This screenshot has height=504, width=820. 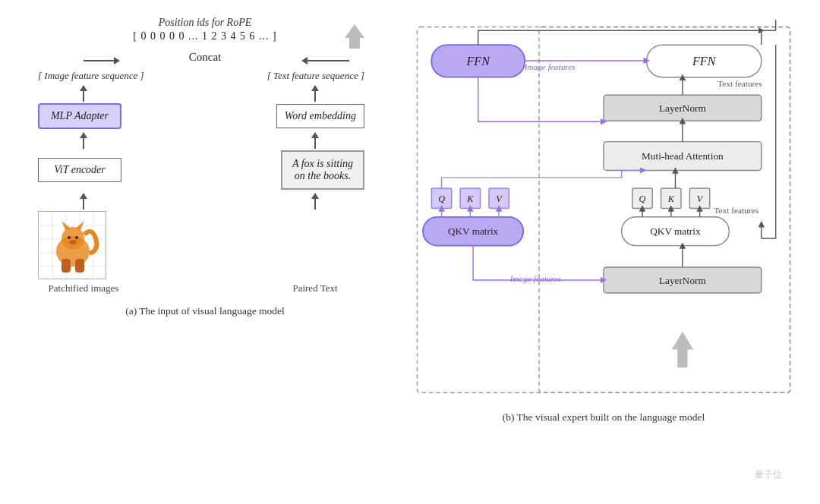 I want to click on mlp-adapter-box: MLP Adapter, so click(x=80, y=116).